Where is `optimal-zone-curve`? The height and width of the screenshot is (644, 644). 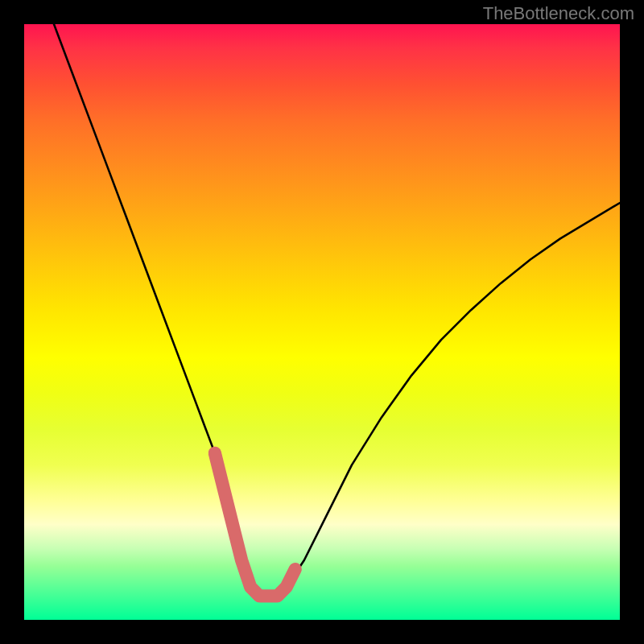
optimal-zone-curve is located at coordinates (255, 525).